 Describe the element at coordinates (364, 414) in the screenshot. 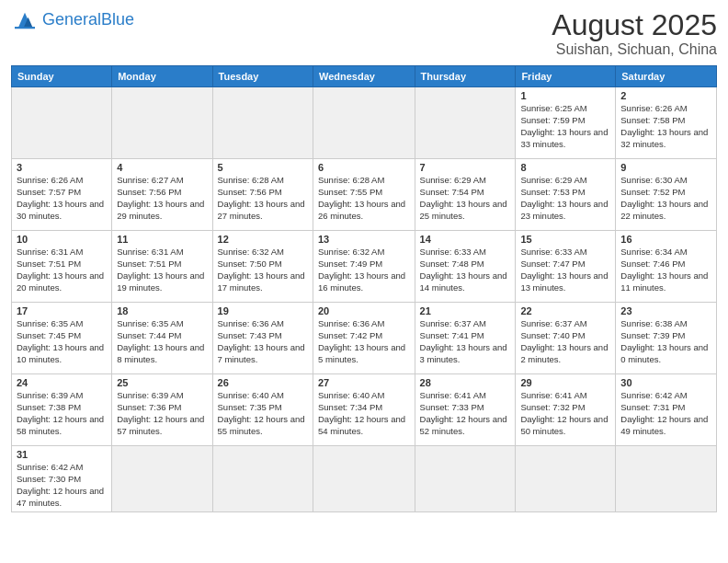

I see `day-detail: Sunrise: 6:40 AM Sunset: 7:34 PM Dayligh…` at that location.